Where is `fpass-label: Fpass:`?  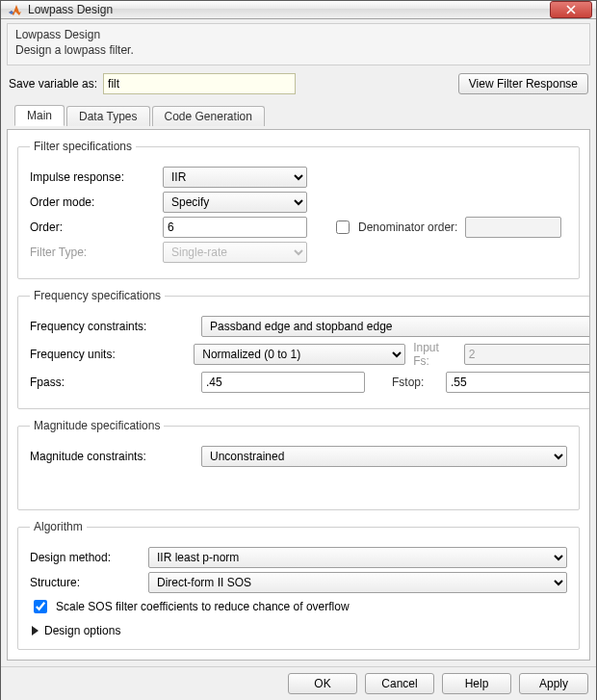
fpass-label: Fpass: is located at coordinates (112, 382).